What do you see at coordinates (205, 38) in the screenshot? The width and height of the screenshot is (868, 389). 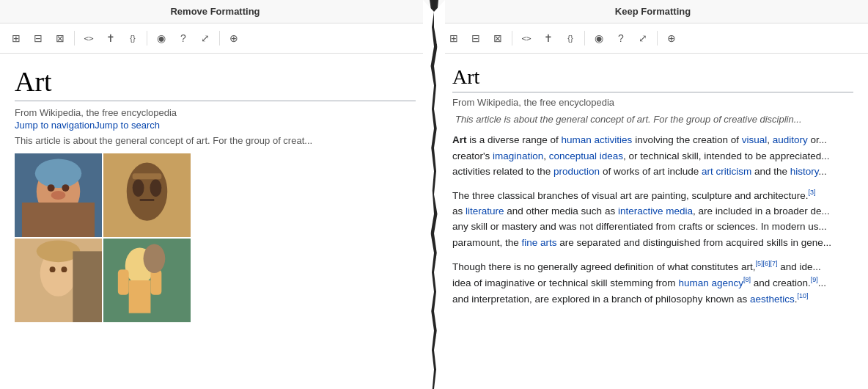 I see `expand-icon: ⤢` at bounding box center [205, 38].